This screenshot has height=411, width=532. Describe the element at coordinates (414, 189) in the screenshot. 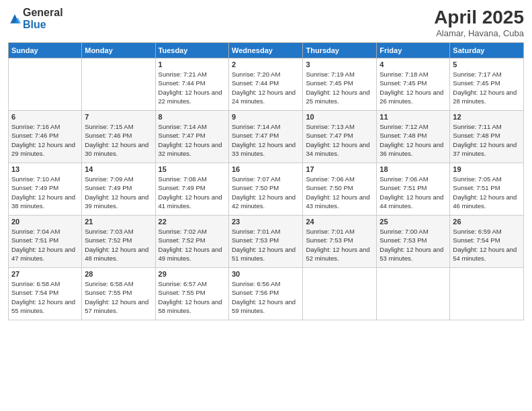

I see `calendar-cell: 18Sunrise: 7:06 AM Sunset: 7:51 PM Dayli…` at that location.